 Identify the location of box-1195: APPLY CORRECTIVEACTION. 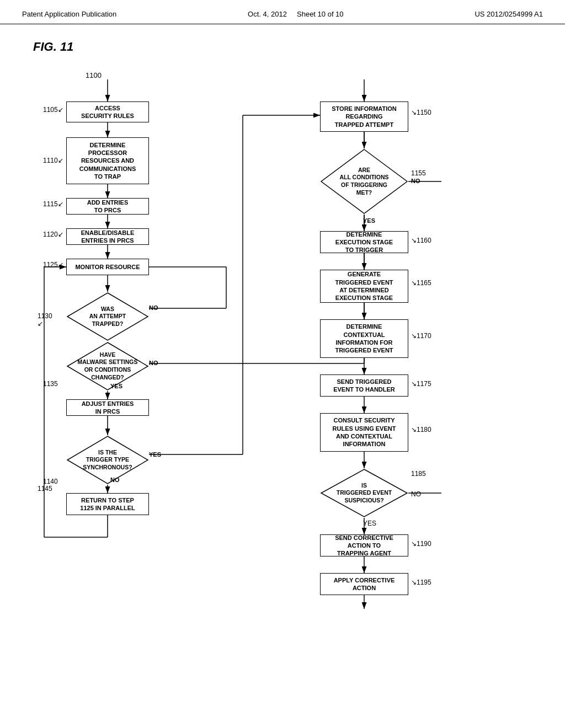
(364, 584).